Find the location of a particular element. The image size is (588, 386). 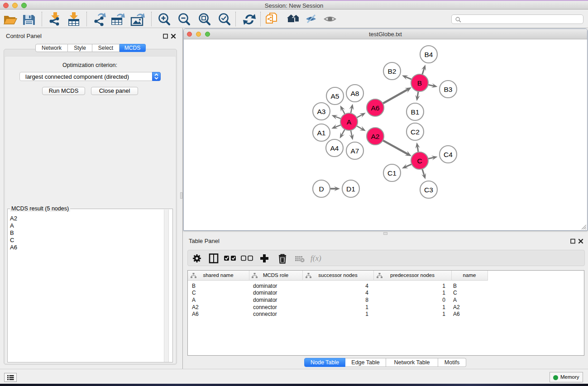

svg-text: B2 is located at coordinates (392, 71).